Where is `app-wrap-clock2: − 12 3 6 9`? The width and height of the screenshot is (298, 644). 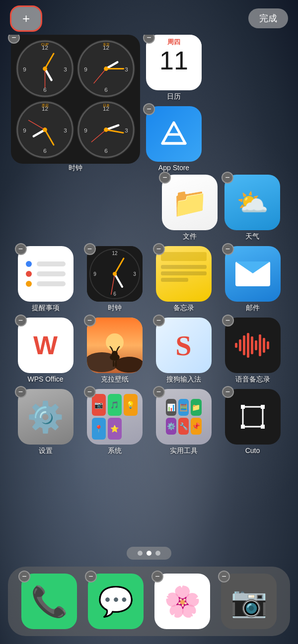 app-wrap-clock2: − 12 3 6 9 is located at coordinates (115, 279).